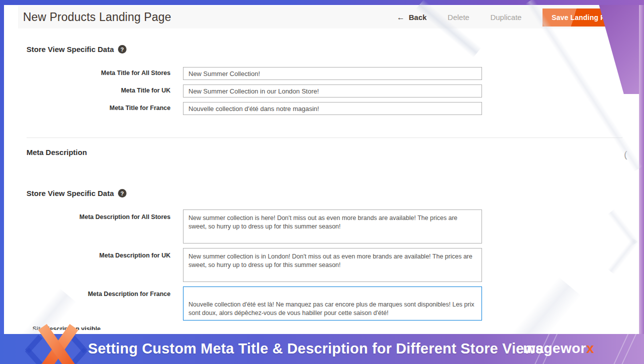 The width and height of the screenshot is (644, 364). Describe the element at coordinates (506, 17) in the screenshot. I see `duplicate-button: Duplicate` at that location.